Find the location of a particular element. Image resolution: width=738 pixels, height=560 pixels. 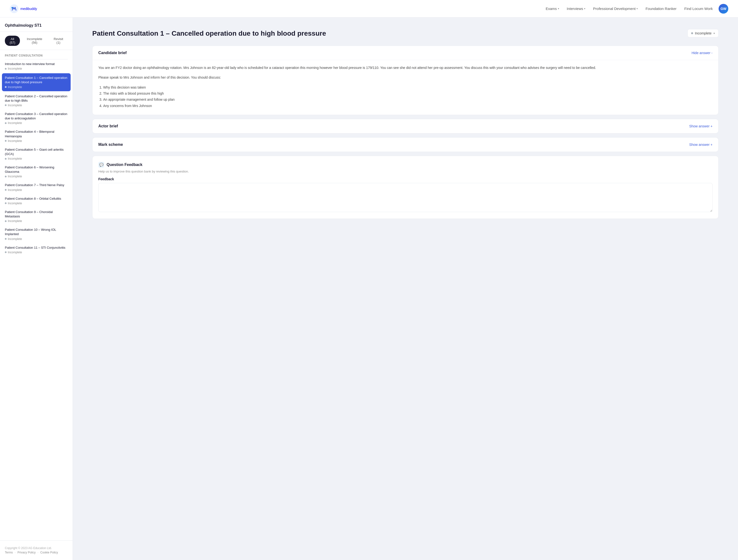

filter-tab-all: All (57) is located at coordinates (13, 41).